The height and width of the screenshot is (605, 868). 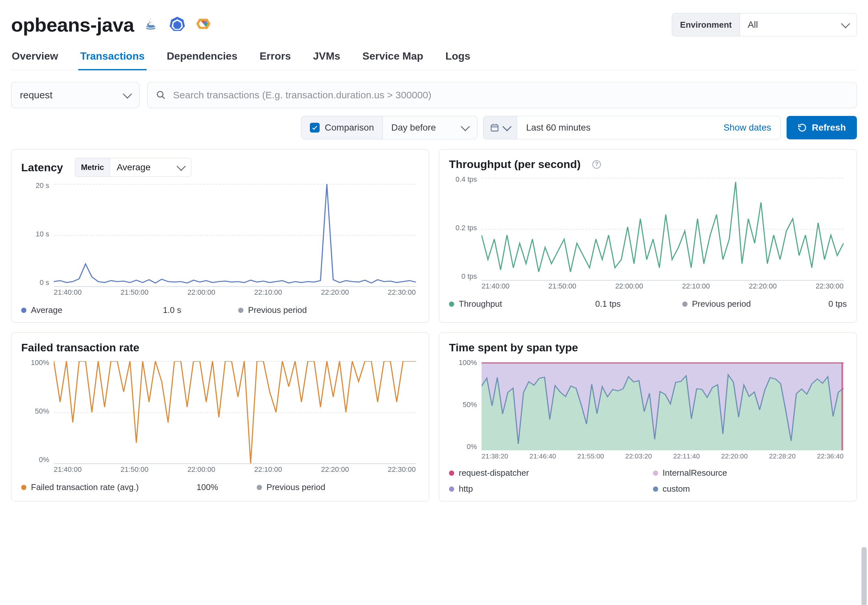 I want to click on panel-throughput: Throughput (per second) ? 0.4 tps 0.2 tp…, so click(x=648, y=236).